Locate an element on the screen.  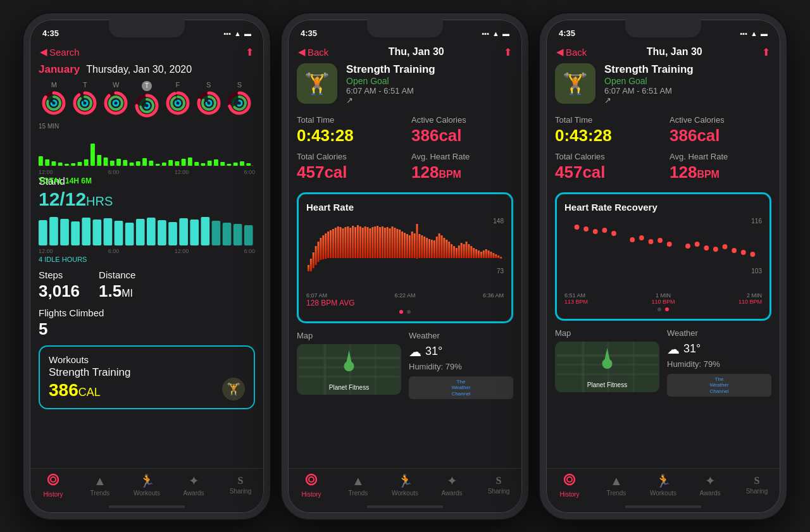
workout-header-2: 🏋️ Strength Training Open Goal 6:07 AM -… is located at coordinates (405, 84).